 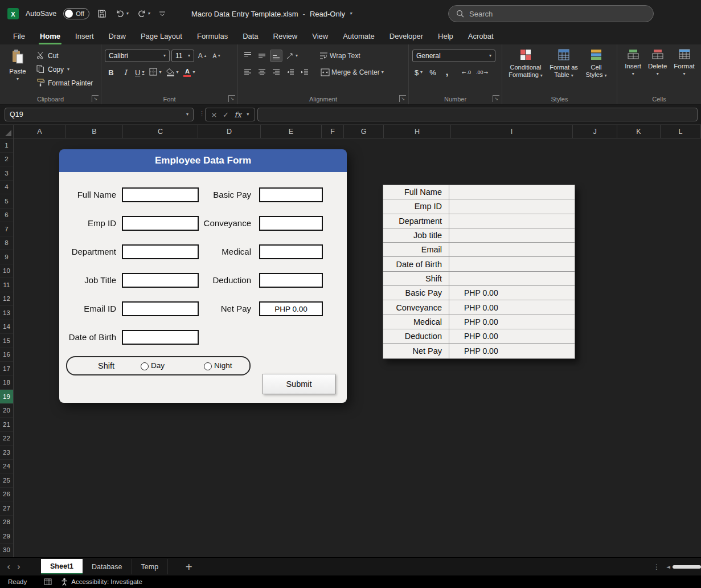 I want to click on ribbon-tab-file: File, so click(x=19, y=36).